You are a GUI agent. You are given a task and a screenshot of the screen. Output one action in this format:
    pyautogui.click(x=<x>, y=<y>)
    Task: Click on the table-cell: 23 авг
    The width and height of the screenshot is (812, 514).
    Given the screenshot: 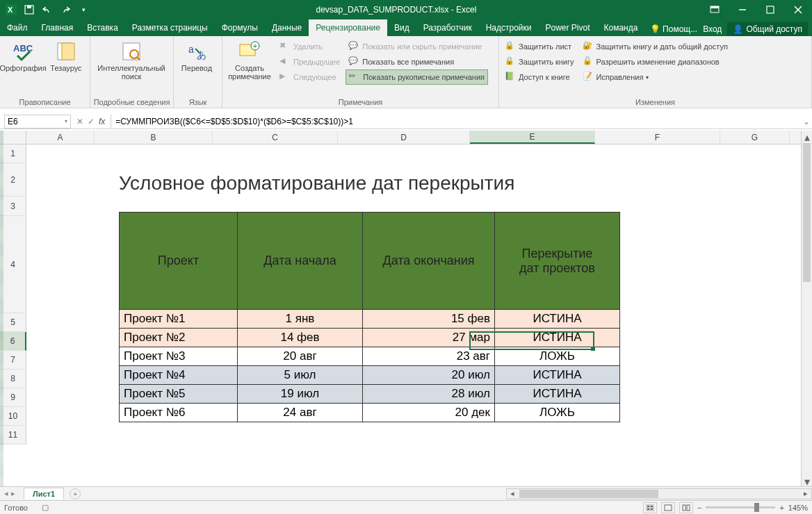 What is the action you would take?
    pyautogui.click(x=429, y=357)
    